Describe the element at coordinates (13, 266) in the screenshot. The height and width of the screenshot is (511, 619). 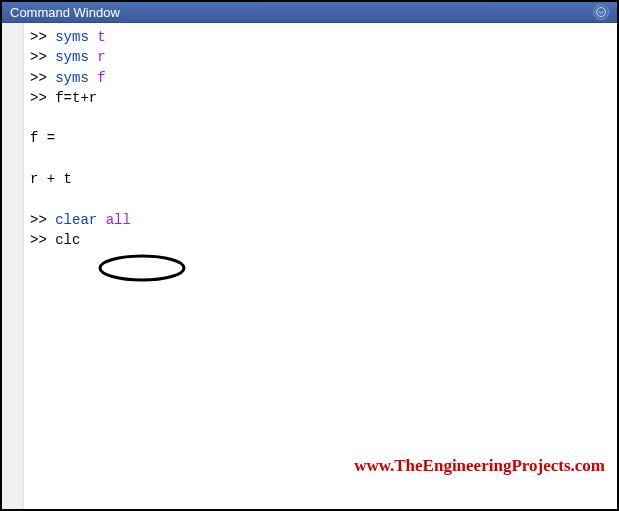
I see `gutter` at that location.